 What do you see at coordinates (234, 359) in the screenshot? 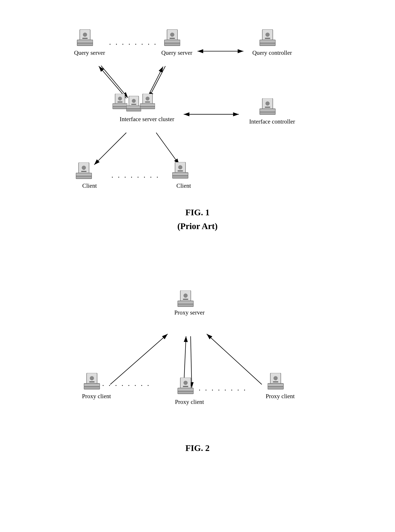
I see `arrow-pcr-to-ps` at bounding box center [234, 359].